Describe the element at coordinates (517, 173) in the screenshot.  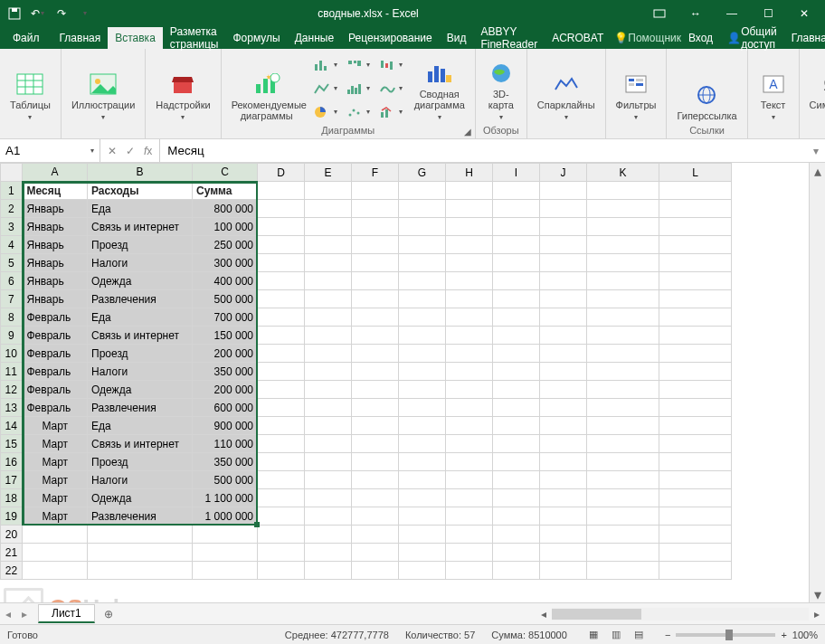
I see `col-header-I: I` at that location.